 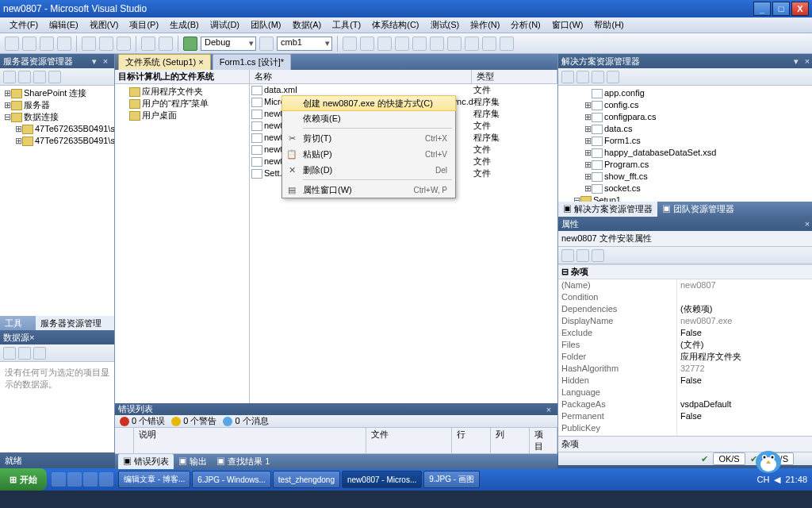 I want to click on property-row: Folder应用程序文件夹, so click(x=685, y=357).